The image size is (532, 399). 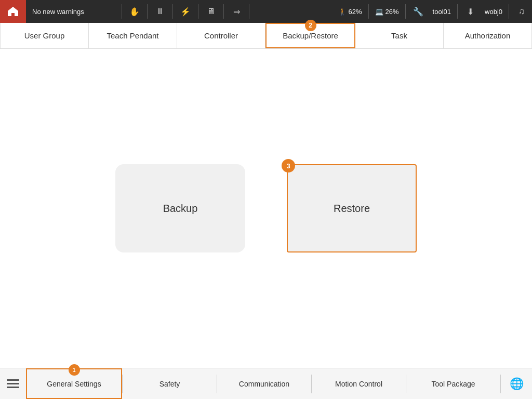 I want to click on tab-controller: Controller, so click(x=221, y=35).